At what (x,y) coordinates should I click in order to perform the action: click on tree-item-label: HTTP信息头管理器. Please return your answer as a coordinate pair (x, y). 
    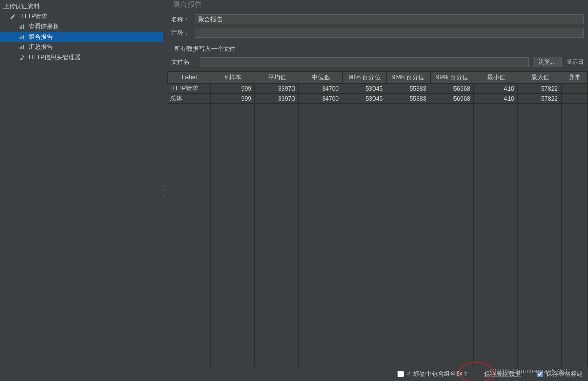
    Looking at the image, I should click on (55, 57).